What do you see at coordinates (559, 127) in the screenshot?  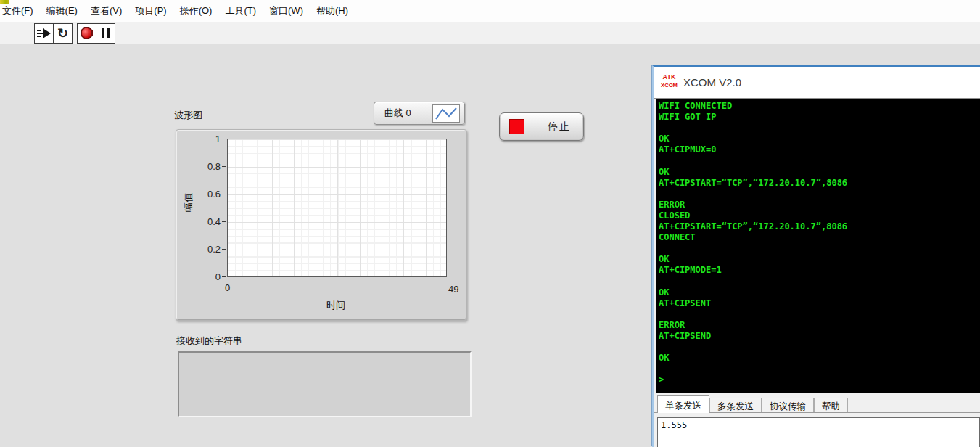 I see `stop-button-label: 停止` at bounding box center [559, 127].